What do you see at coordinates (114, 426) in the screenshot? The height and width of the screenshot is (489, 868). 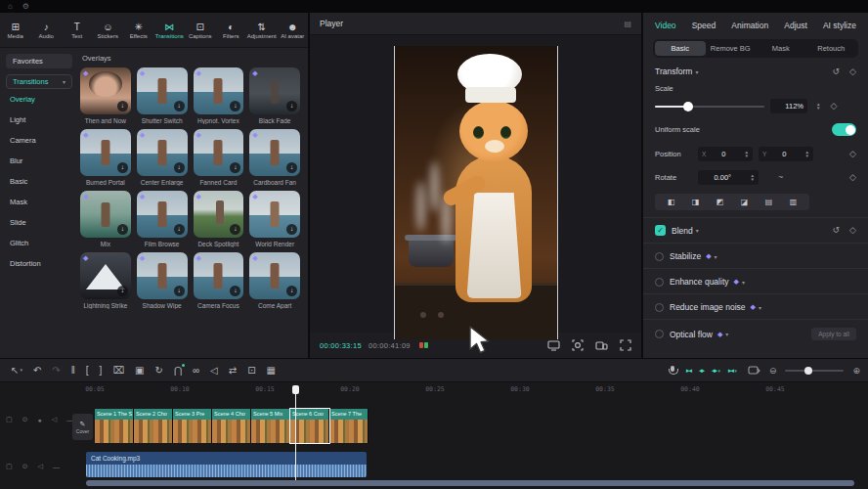 I see `clip-scene-1-the-s: Scene 1 The S` at bounding box center [114, 426].